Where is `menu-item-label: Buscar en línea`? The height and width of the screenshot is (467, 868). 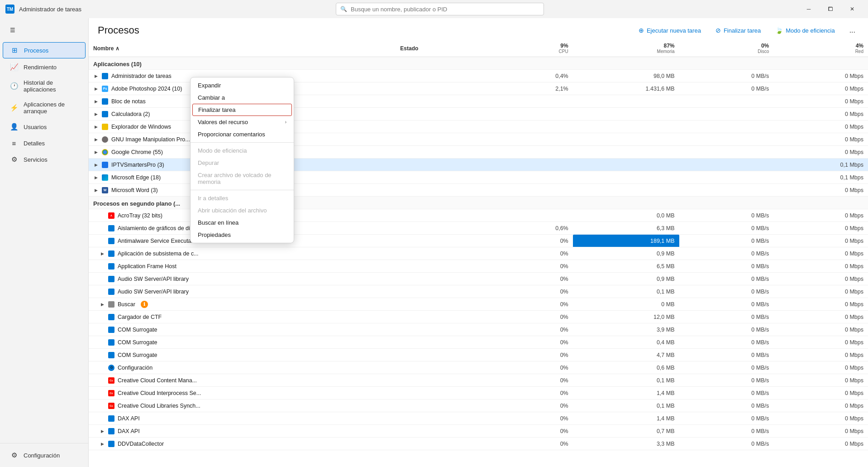
menu-item-label: Buscar en línea is located at coordinates (218, 223).